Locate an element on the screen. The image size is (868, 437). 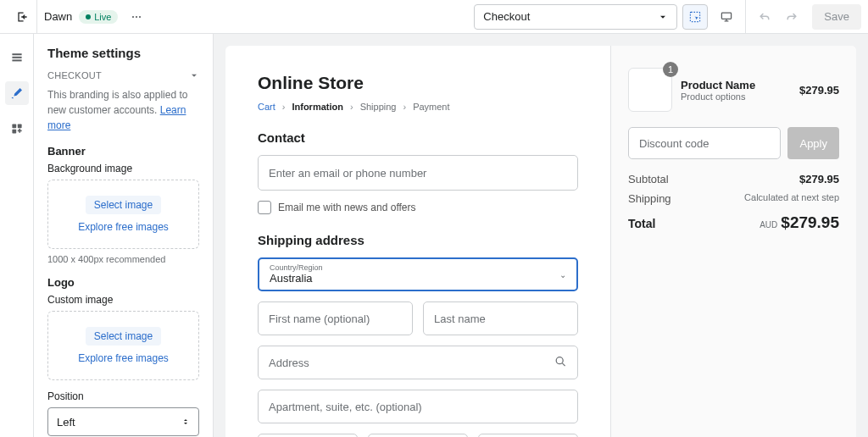
paintbrush-icon is located at coordinates (17, 93).